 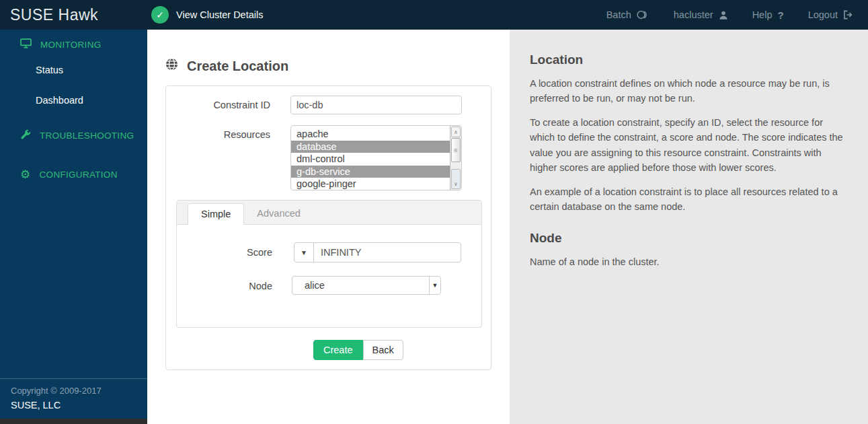 I want to click on help-paragraph: To create a location constraint, specify…, so click(x=688, y=145).